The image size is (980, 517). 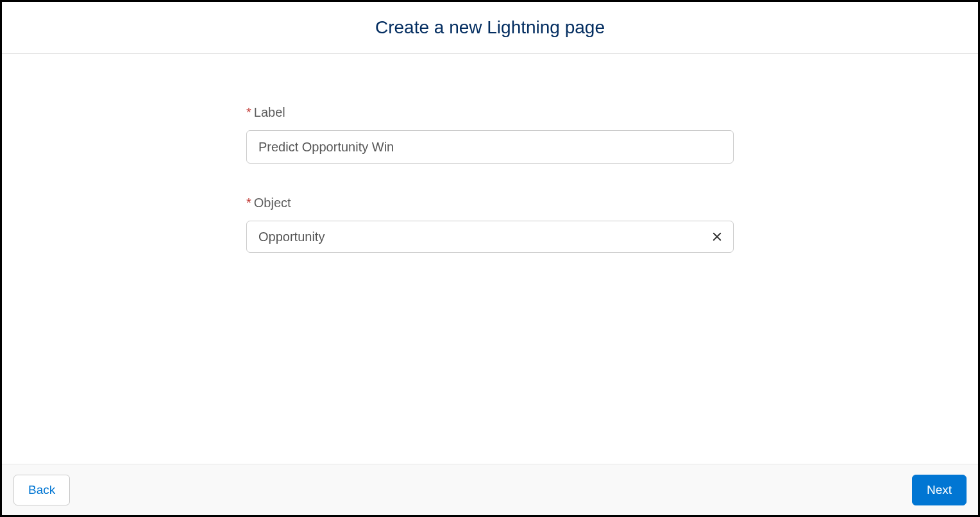 What do you see at coordinates (490, 28) in the screenshot?
I see `dialog-header: Create a new Lightning page` at bounding box center [490, 28].